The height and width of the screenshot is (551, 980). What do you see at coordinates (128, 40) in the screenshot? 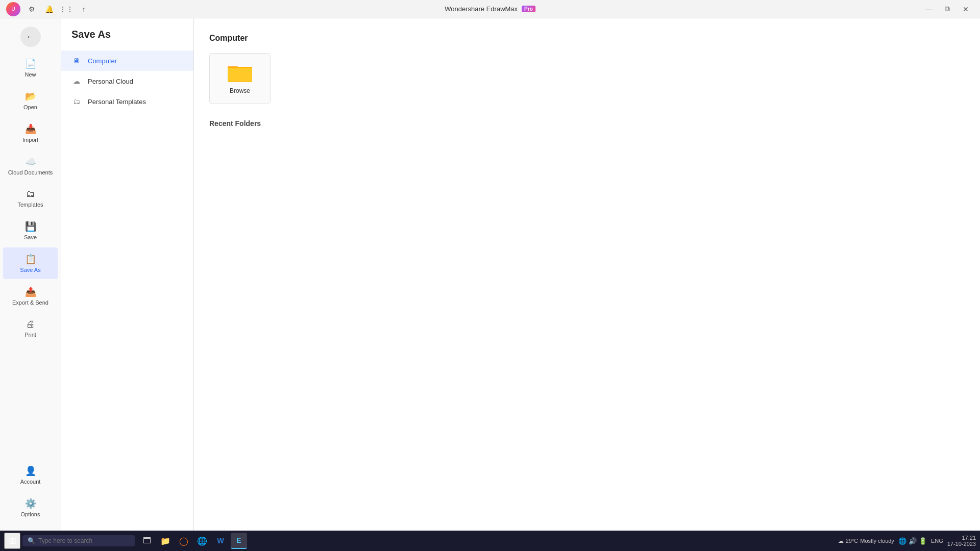
I see `save-as-title: Save As` at bounding box center [128, 40].